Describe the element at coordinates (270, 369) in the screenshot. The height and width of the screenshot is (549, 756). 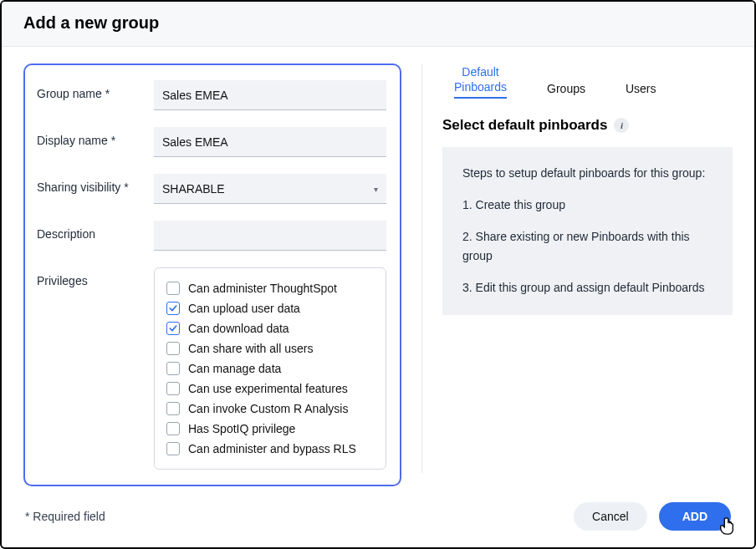
I see `privileges-box: Can administer ThoughtSpotCan upload use…` at that location.